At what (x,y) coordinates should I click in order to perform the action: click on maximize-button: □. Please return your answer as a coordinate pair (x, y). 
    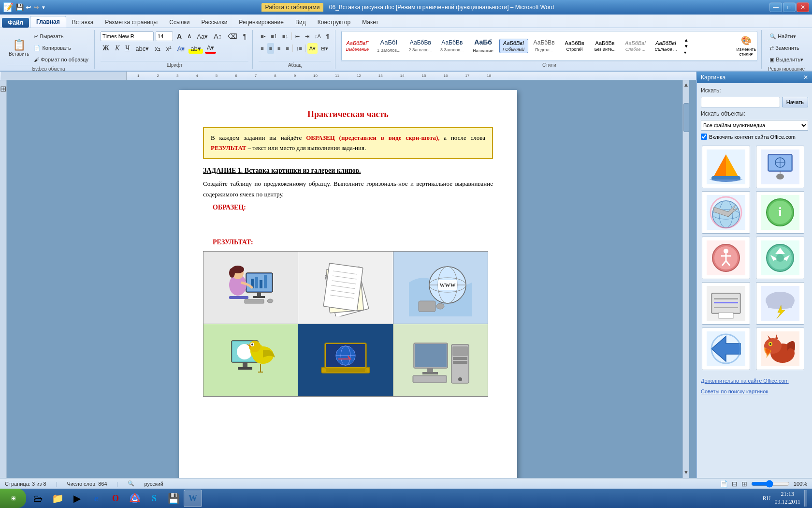
    Looking at the image, I should click on (789, 7).